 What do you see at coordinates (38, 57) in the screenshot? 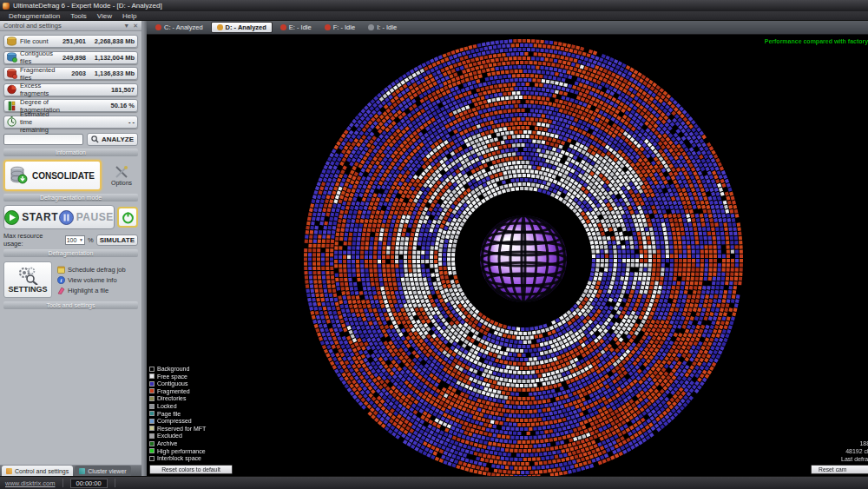
I see `contiguous-files-label: Contiguous files` at bounding box center [38, 57].